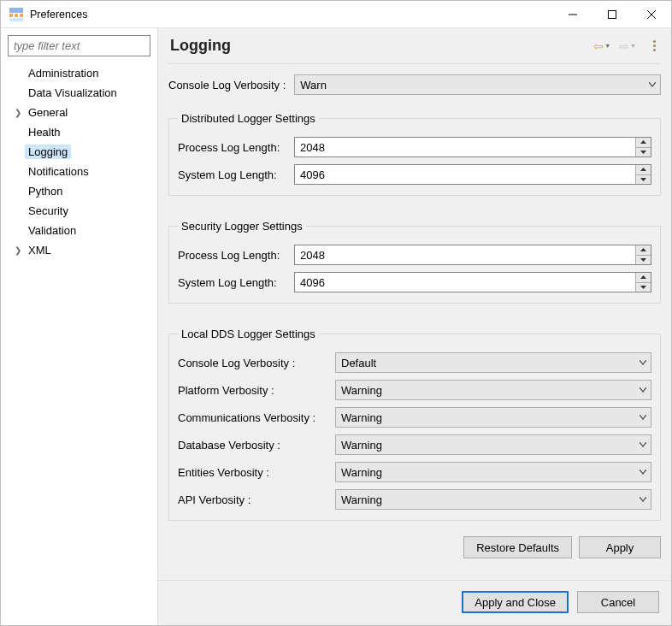  Describe the element at coordinates (415, 147) in the screenshot. I see `dist-process-len-row: Process Log Length: 2048` at that location.